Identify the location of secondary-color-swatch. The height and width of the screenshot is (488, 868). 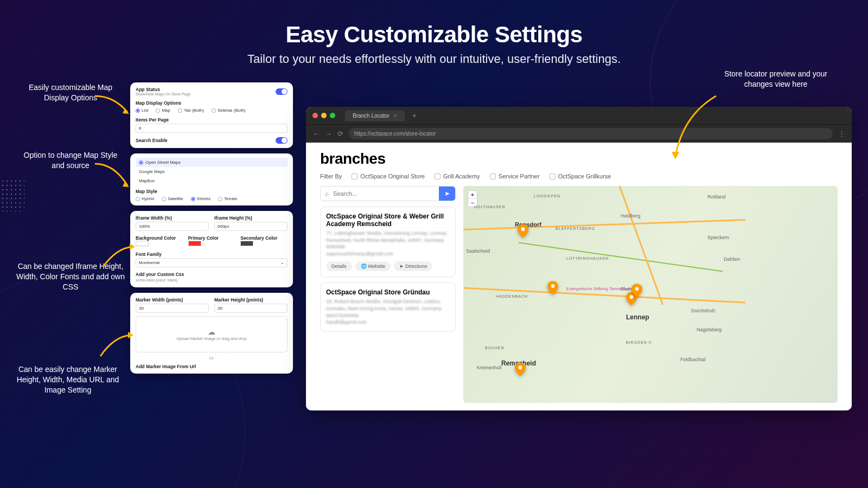
(247, 243).